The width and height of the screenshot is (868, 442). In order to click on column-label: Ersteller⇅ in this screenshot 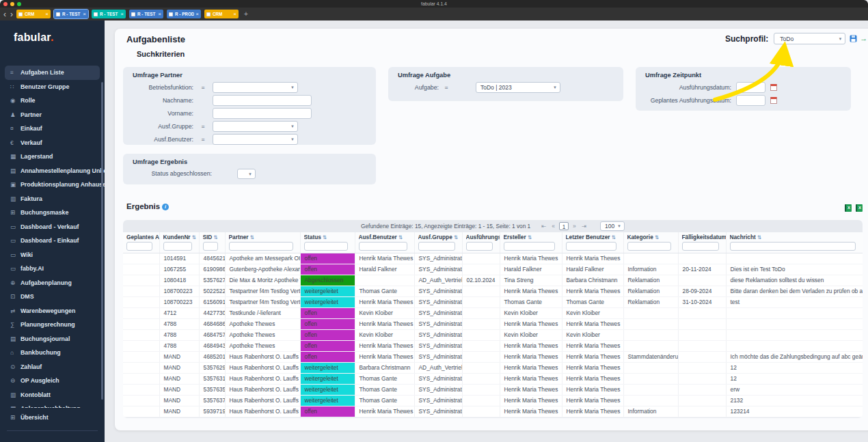, I will do `click(533, 237)`.